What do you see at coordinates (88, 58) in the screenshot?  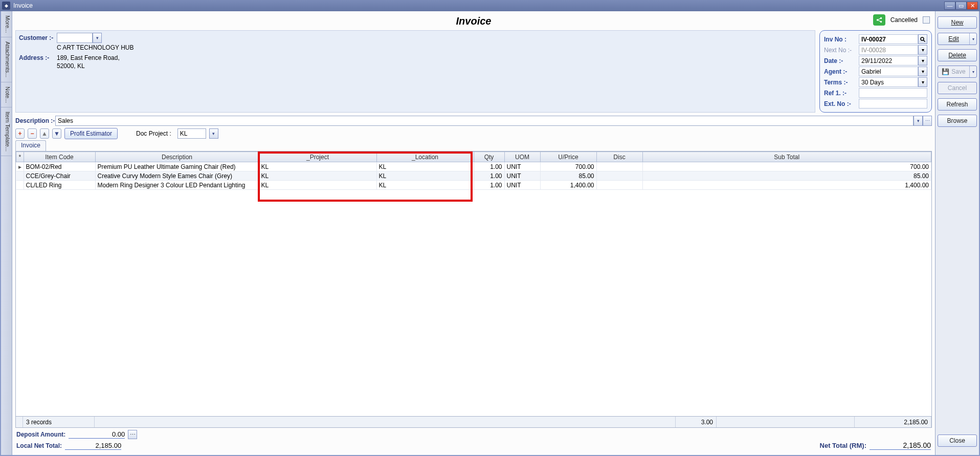 I see `address-line-1: 189, East Fence Road,` at bounding box center [88, 58].